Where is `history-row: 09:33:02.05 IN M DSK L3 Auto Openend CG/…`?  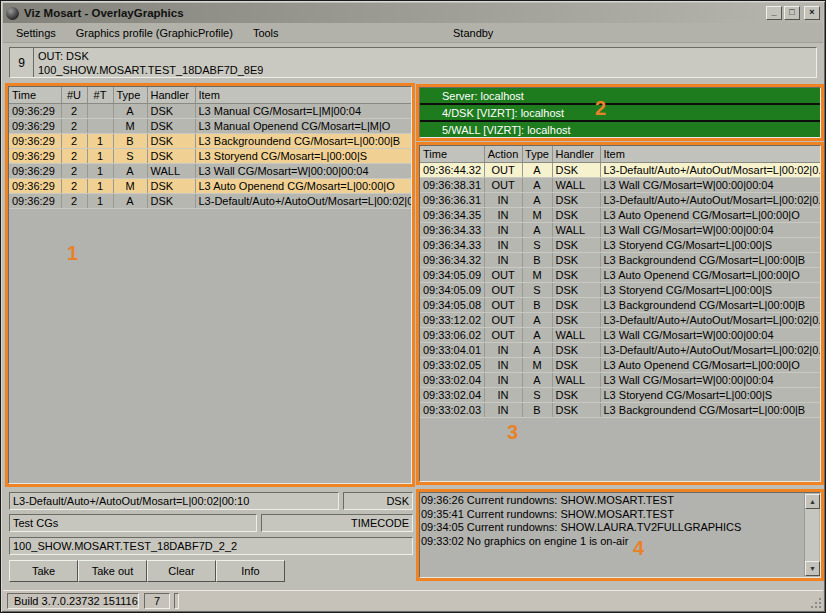
history-row: 09:33:02.05 IN M DSK L3 Auto Openend CG/… is located at coordinates (620, 364).